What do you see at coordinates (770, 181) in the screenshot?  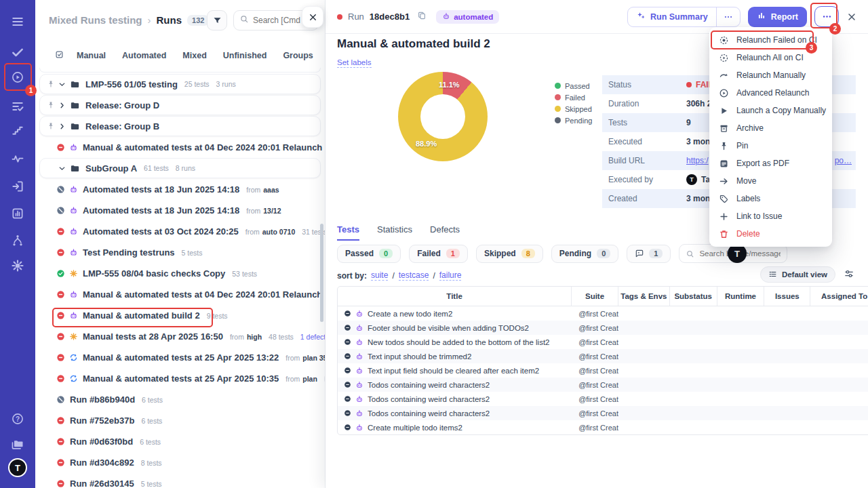 I see `menu-item-move: Move` at bounding box center [770, 181].